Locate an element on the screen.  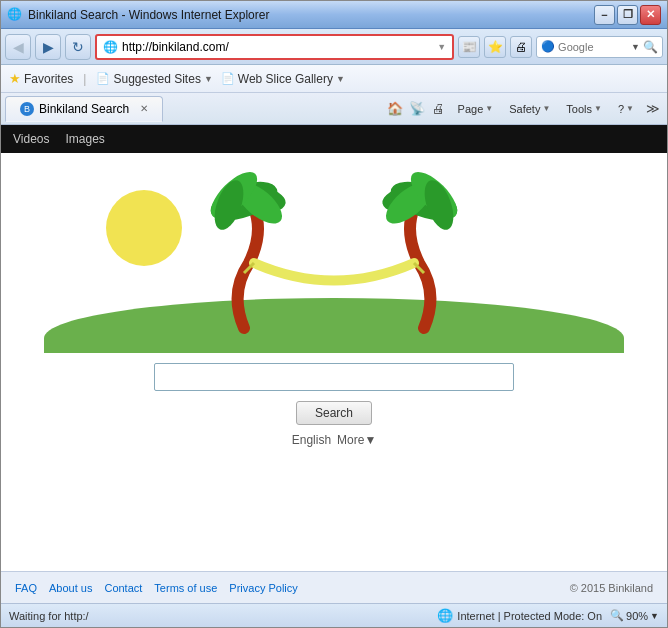
tools-menu: Tools ▼ is located at coordinates (584, 109).